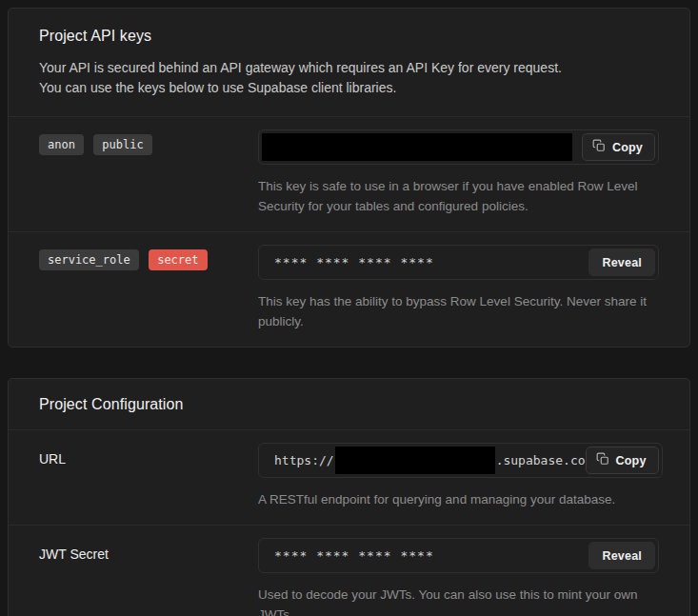 The image size is (698, 616). Describe the element at coordinates (61, 145) in the screenshot. I see `anon-badge: anon` at that location.